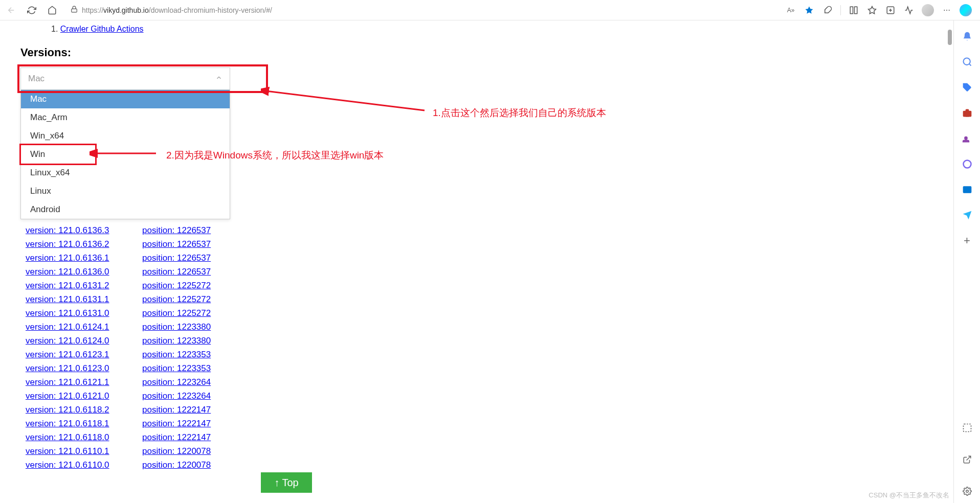 The image size is (980, 503). I want to click on version-row: version: 121.0.6131.0position: 1225272, so click(479, 313).